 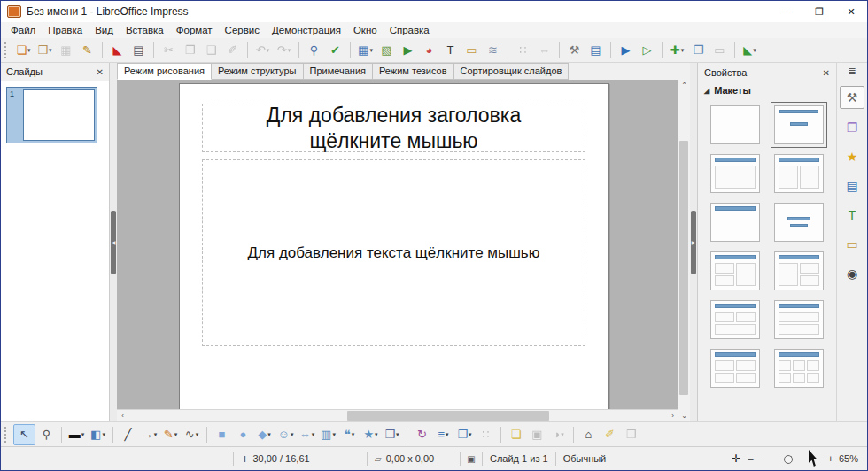 What do you see at coordinates (338, 71) in the screenshot?
I see `view-tab-notes: Примечания` at bounding box center [338, 71].